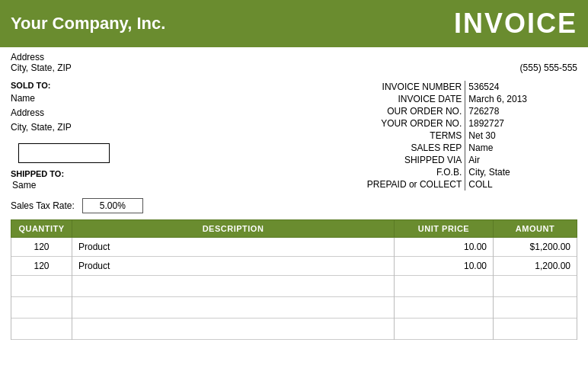 This screenshot has width=588, height=381. What do you see at coordinates (165, 174) in the screenshot?
I see `shipped-to-label: SHIPPED TO:` at bounding box center [165, 174].